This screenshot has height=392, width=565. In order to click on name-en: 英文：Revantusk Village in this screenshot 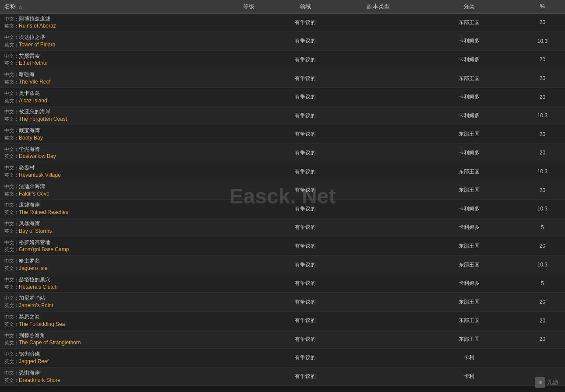, I will do `click(113, 175)`.